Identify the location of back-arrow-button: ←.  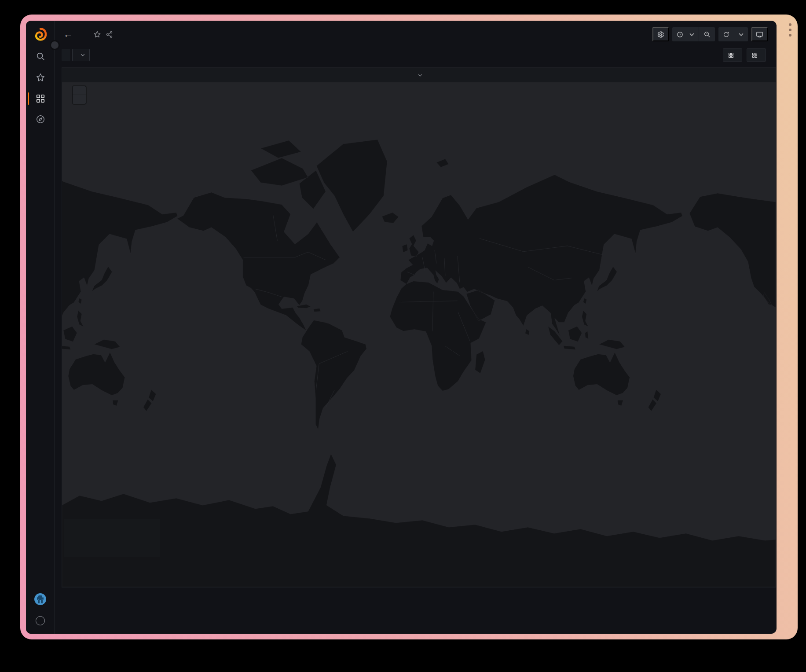
(68, 34).